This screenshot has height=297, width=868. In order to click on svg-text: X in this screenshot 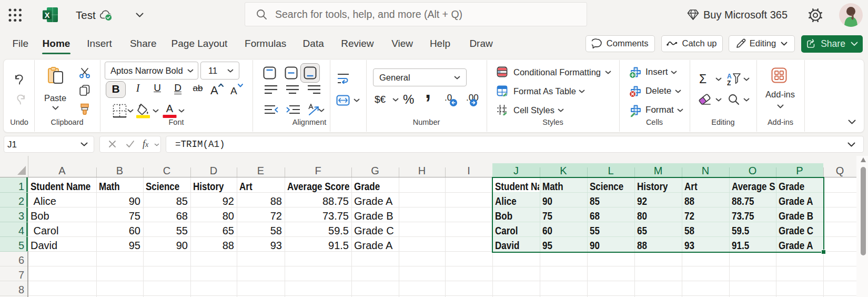, I will do `click(47, 15)`.